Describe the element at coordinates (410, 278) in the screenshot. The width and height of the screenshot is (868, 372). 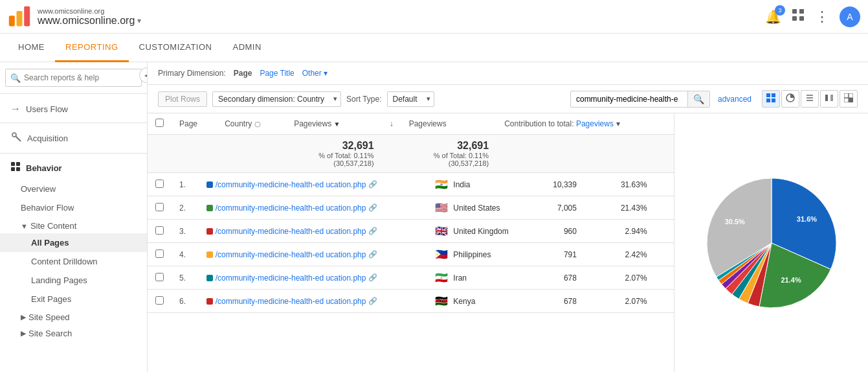
I see `table-row: 5. /community-medicine-health-ed ucation…` at that location.